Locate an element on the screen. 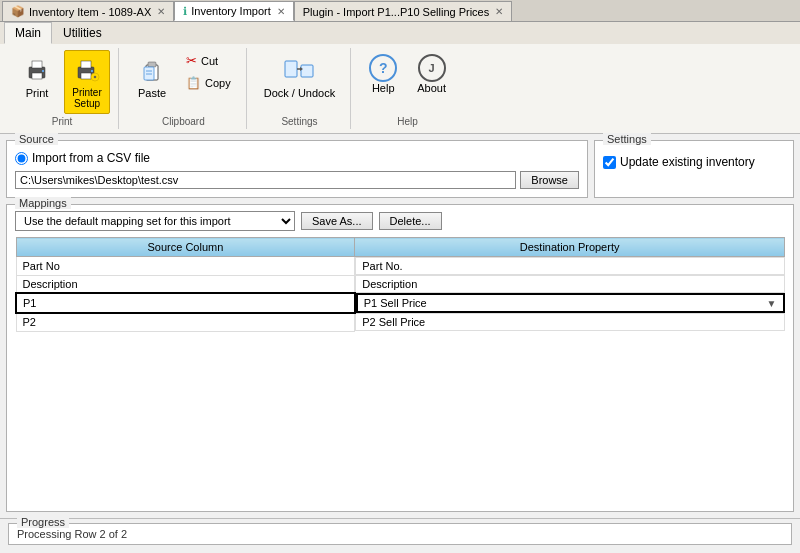  delete-button: Delete... is located at coordinates (410, 221).